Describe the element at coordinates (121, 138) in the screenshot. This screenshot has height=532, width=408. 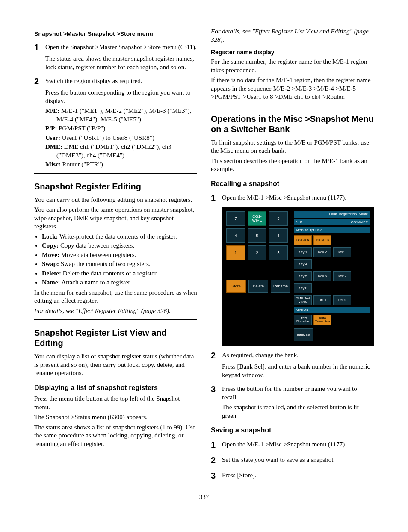
I see `region-list: M/E: M/E-1 ("ME1"), M/E-2 ("ME2"), M/E-3…` at that location.